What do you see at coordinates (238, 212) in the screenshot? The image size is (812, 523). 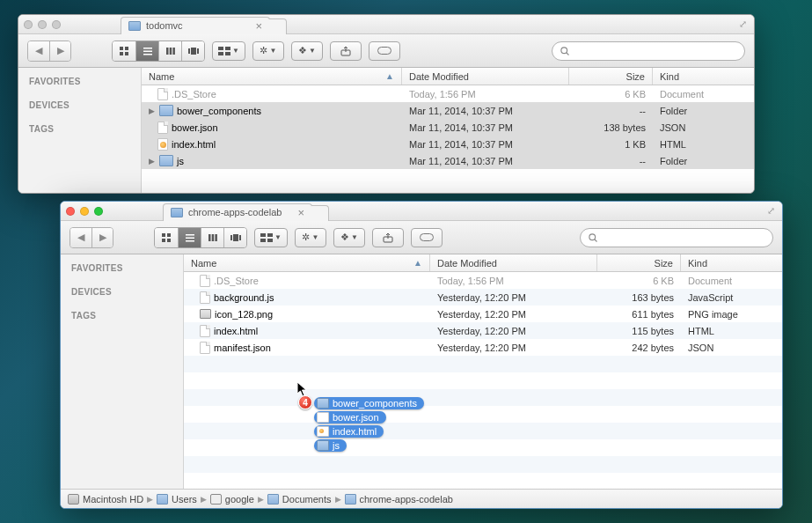 I see `tab-chrome-apps-codelab: chrome-apps-codelab ×` at bounding box center [238, 212].